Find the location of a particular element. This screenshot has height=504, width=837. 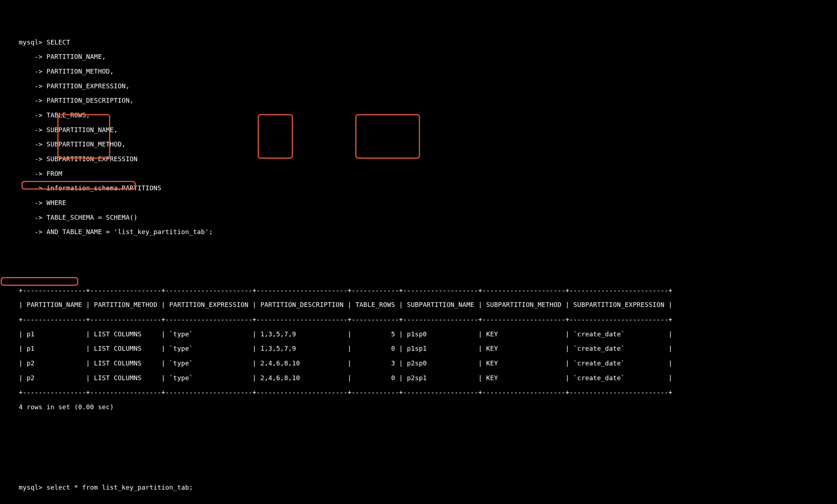

q1-line-0: mysql> SELECT is located at coordinates (45, 42).